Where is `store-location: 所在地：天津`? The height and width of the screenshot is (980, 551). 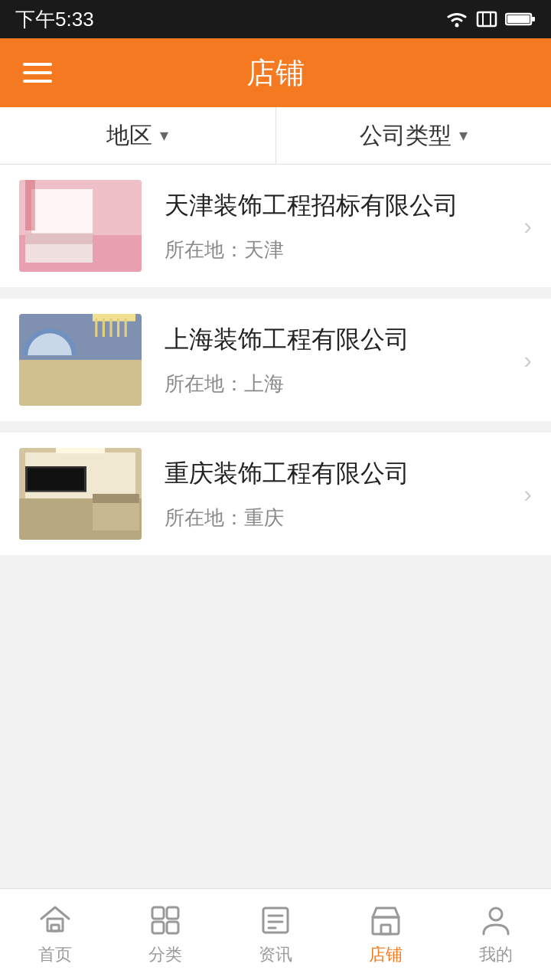
store-location: 所在地：天津 is located at coordinates (337, 250).